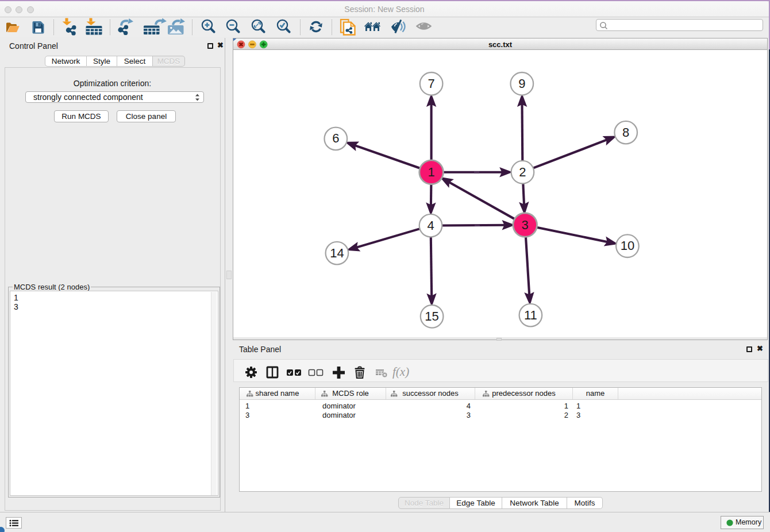  What do you see at coordinates (432, 316) in the screenshot?
I see `svg-text: 15` at bounding box center [432, 316].